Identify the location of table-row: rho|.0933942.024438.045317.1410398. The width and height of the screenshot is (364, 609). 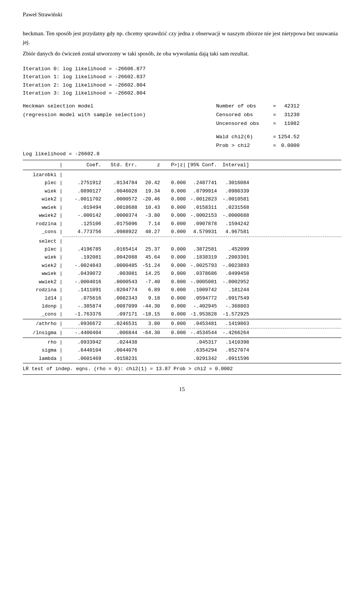
(182, 342).